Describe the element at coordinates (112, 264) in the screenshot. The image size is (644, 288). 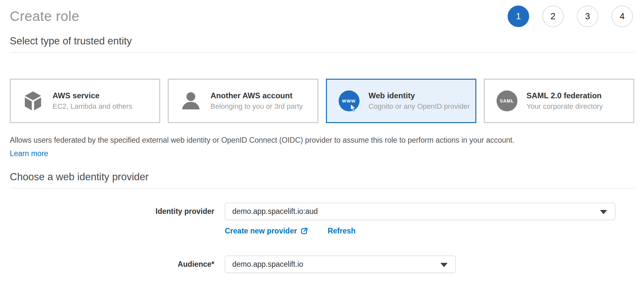
I see `audience-label: Audience*` at that location.